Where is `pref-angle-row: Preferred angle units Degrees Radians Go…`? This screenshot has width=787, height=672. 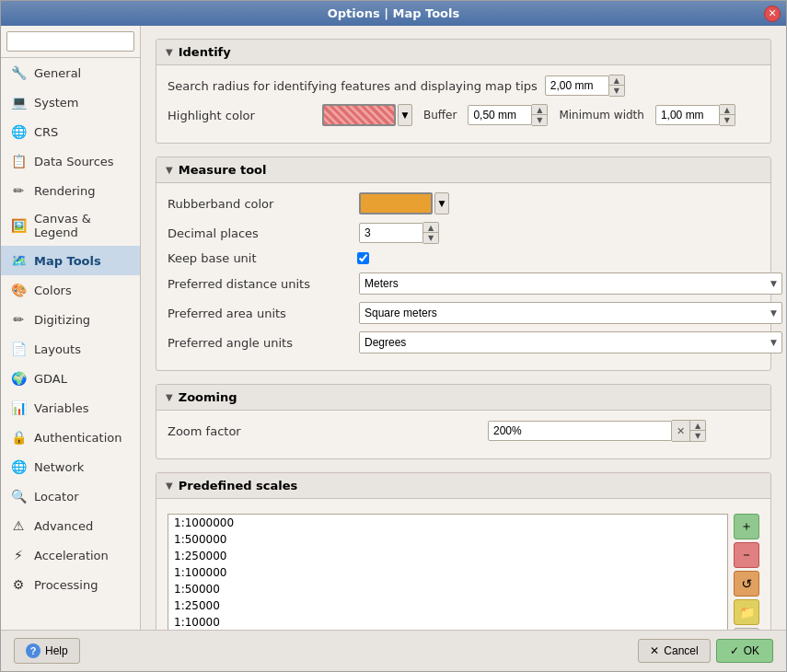
pref-angle-row: Preferred angle units Degrees Radians Go… is located at coordinates (464, 342).